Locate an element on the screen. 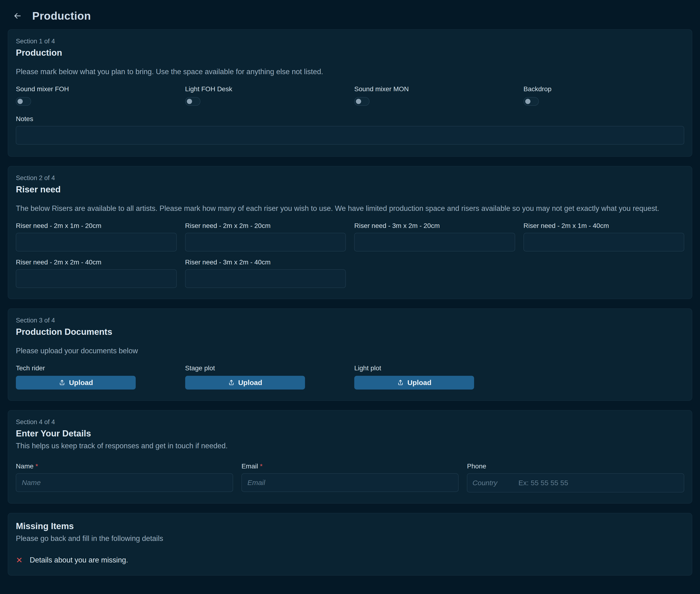 The height and width of the screenshot is (594, 700). email-input is located at coordinates (350, 483).